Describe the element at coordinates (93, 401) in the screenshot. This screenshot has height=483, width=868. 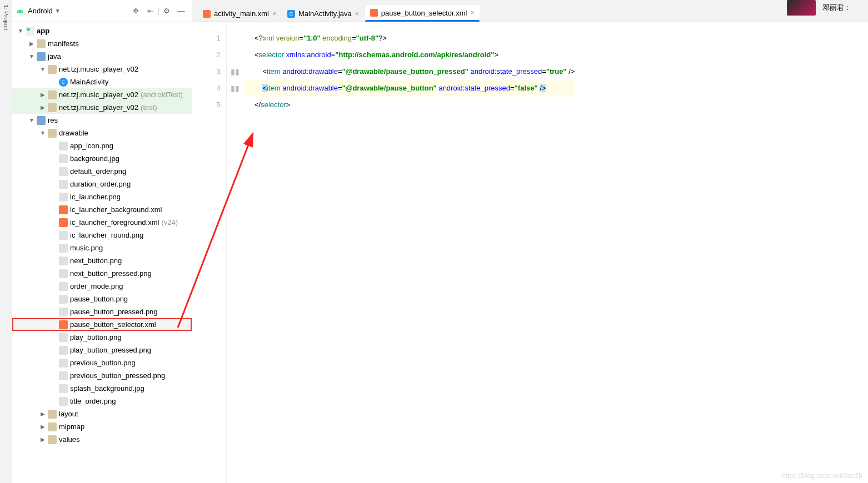
I see `file-label: title_order.png` at that location.